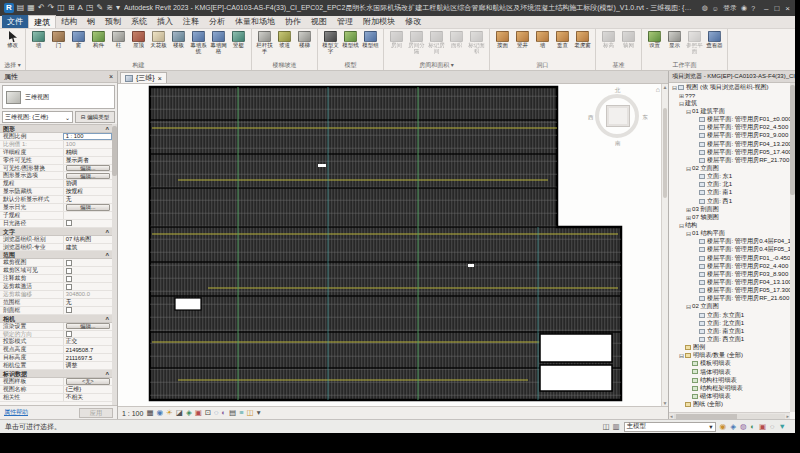  What do you see at coordinates (90, 8) in the screenshot?
I see `default-3d-view-icon: ◳` at bounding box center [90, 8].